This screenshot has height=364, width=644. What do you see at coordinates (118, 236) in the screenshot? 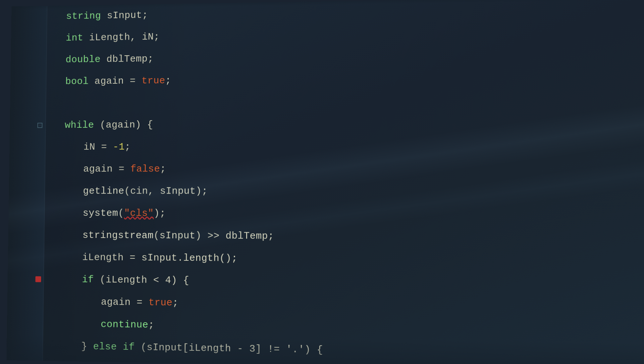
I see `token-function: stringstream` at bounding box center [118, 236].